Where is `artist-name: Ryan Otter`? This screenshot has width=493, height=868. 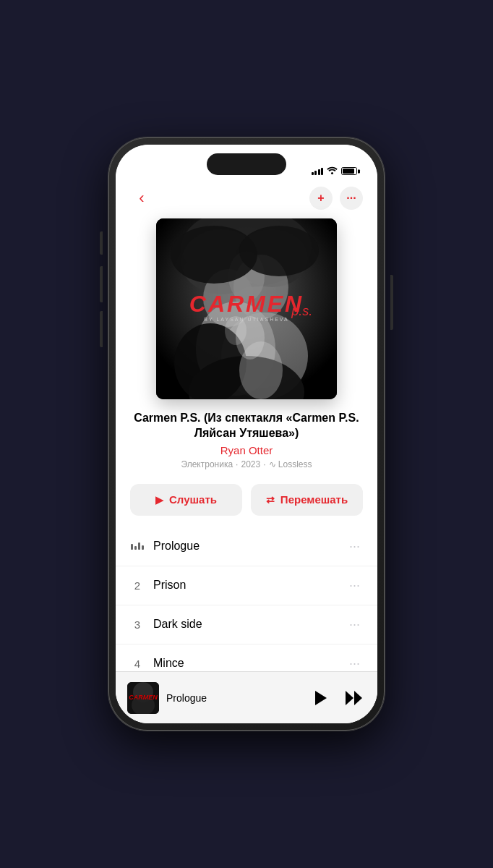
artist-name: Ryan Otter is located at coordinates (246, 450).